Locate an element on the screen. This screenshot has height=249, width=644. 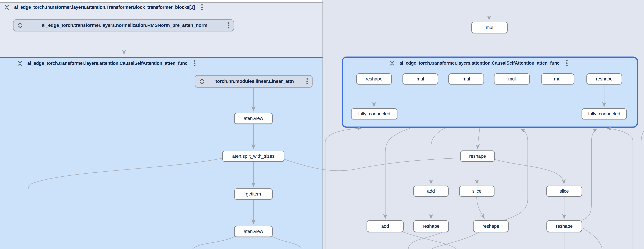
op-node-getitem: getitem is located at coordinates (254, 194).